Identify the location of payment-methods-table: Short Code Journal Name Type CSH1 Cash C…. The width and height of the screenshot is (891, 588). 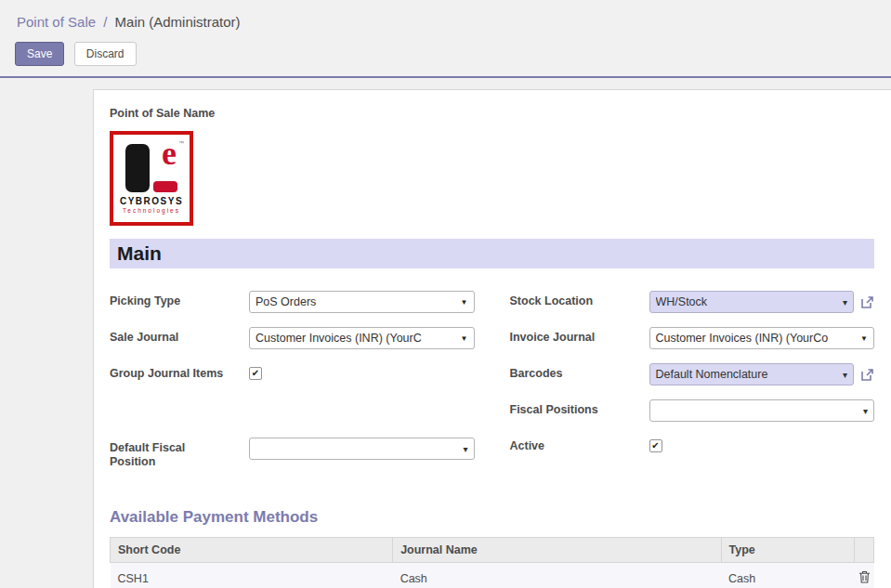
(492, 563).